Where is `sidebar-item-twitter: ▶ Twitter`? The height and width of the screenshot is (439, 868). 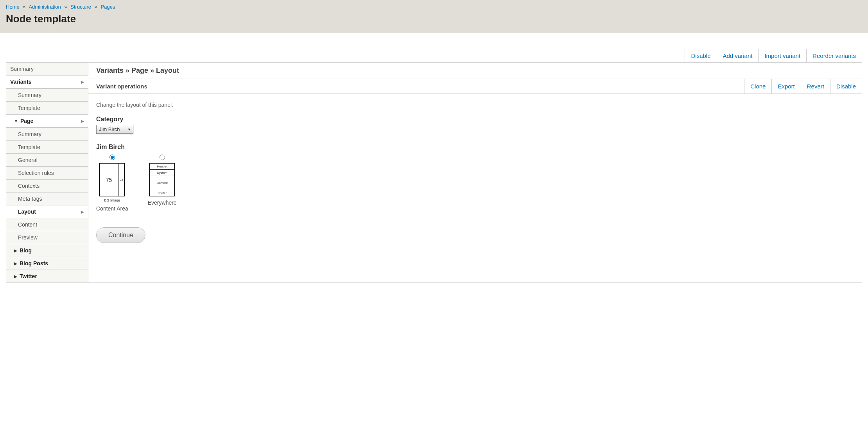
sidebar-item-twitter: ▶ Twitter is located at coordinates (47, 276).